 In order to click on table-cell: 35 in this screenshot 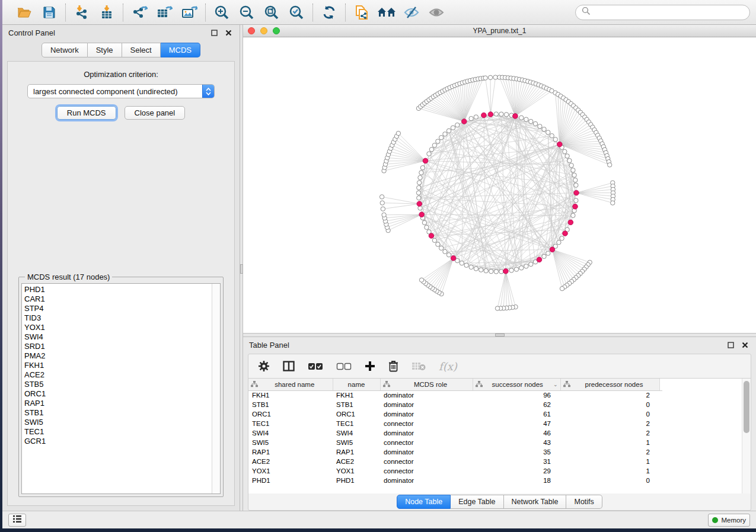, I will do `click(516, 452)`.